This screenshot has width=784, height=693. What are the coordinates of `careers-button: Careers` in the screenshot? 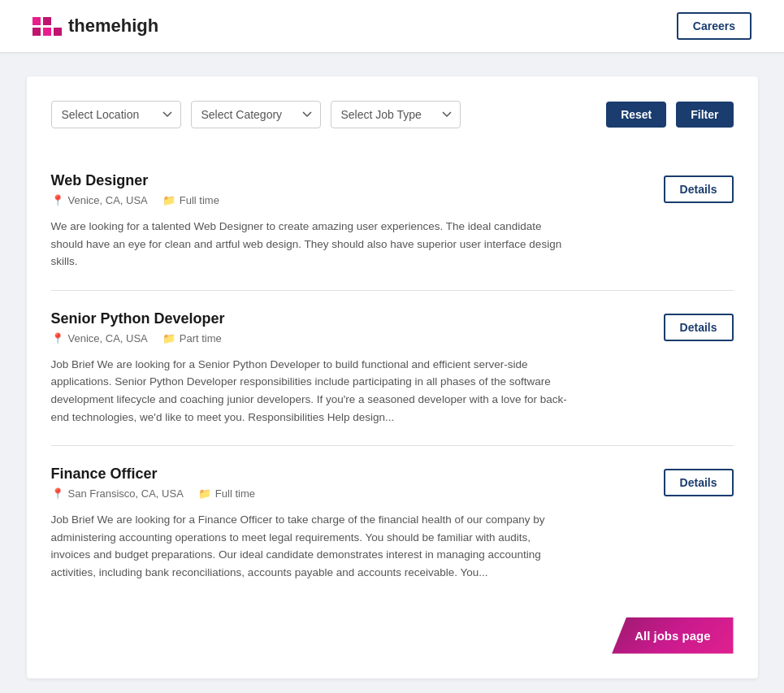 It's located at (714, 26).